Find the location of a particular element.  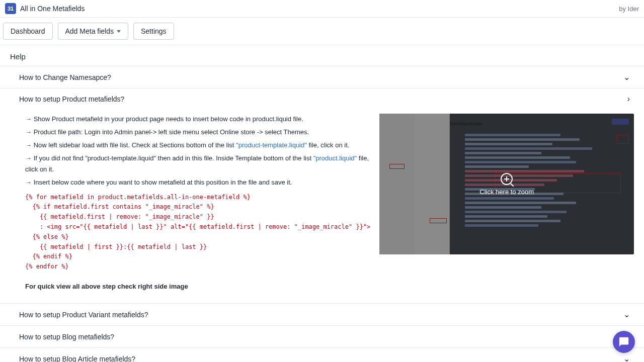

step-text: Product file path: Login into Admin pane… is located at coordinates (172, 132).